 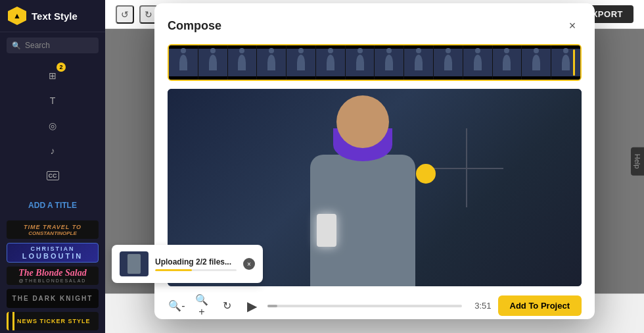 What do you see at coordinates (249, 264) in the screenshot?
I see `upload-close-button: ×` at bounding box center [249, 264].